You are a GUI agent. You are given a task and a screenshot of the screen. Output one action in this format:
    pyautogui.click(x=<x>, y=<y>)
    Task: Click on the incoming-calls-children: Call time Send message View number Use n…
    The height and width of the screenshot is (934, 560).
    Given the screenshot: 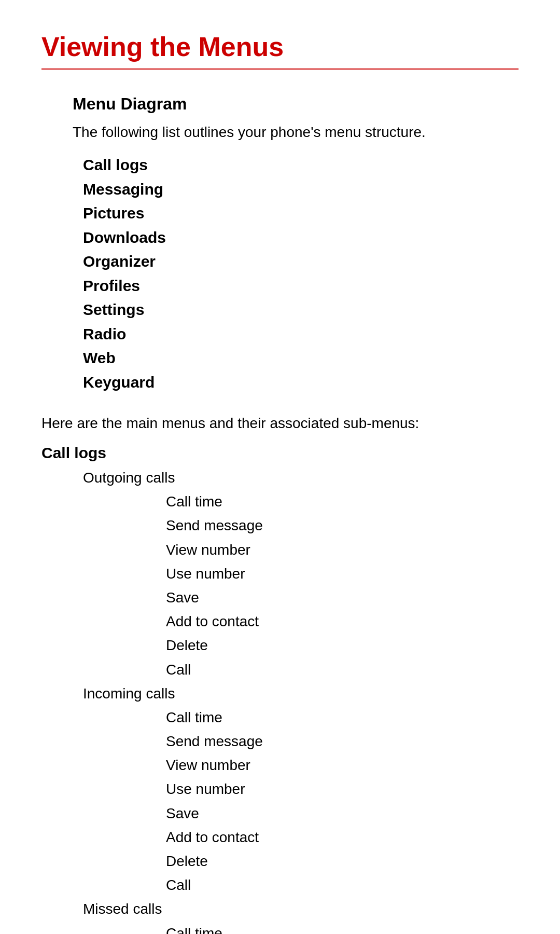 What is the action you would take?
    pyautogui.click(x=342, y=802)
    